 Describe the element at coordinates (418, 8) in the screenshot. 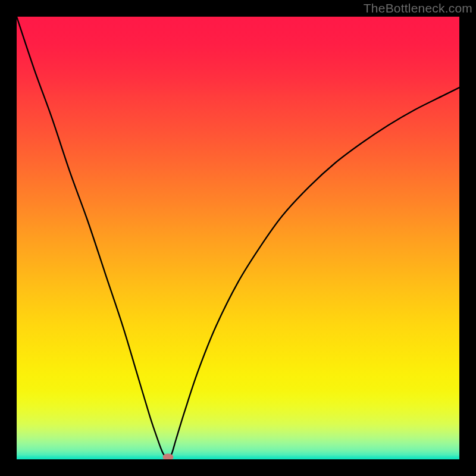

I see `attribution-text: TheBottleneck.com` at that location.